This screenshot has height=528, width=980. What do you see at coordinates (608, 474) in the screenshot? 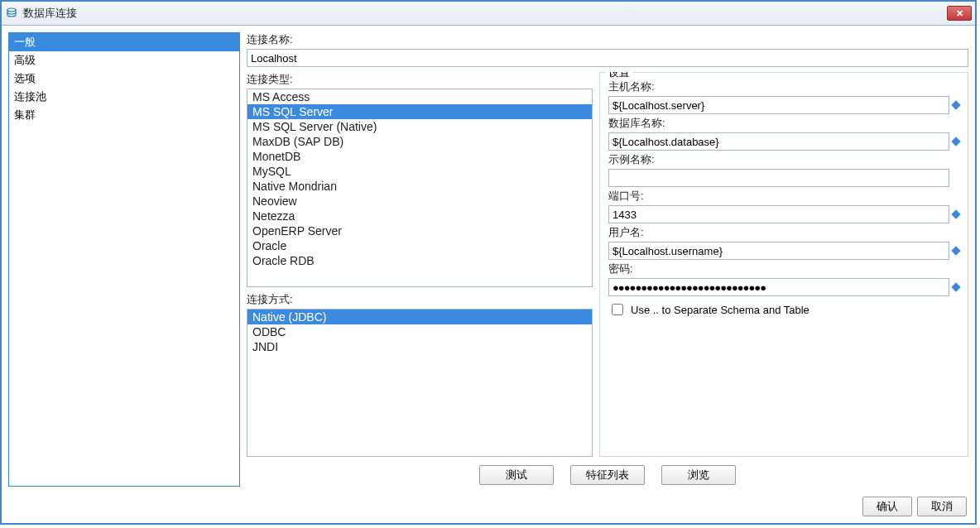
I see `action-buttons-row: 测试 特征列表 浏览` at bounding box center [608, 474].